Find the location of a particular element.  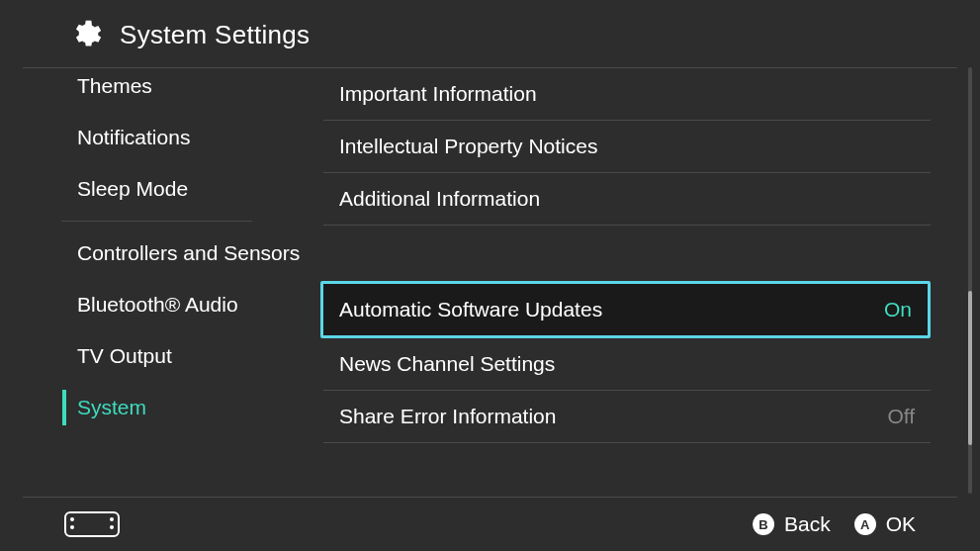

sidebar-item-label: System is located at coordinates (112, 408).